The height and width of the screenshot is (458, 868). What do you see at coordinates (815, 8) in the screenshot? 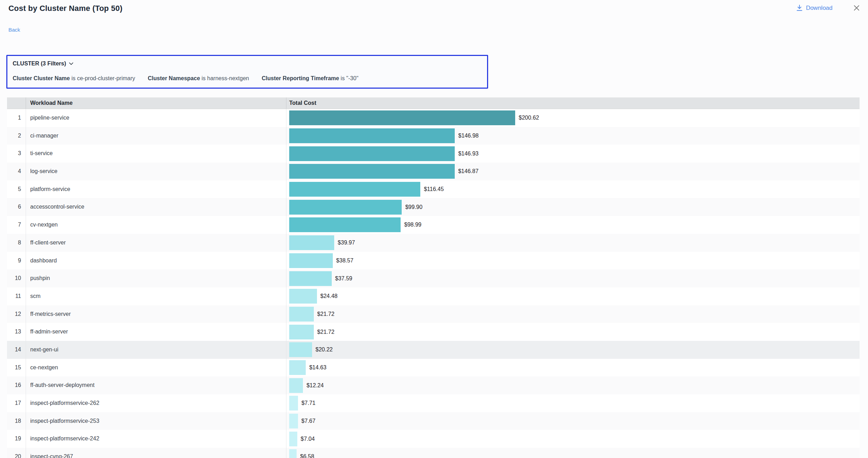
I see `download-button: Download` at bounding box center [815, 8].